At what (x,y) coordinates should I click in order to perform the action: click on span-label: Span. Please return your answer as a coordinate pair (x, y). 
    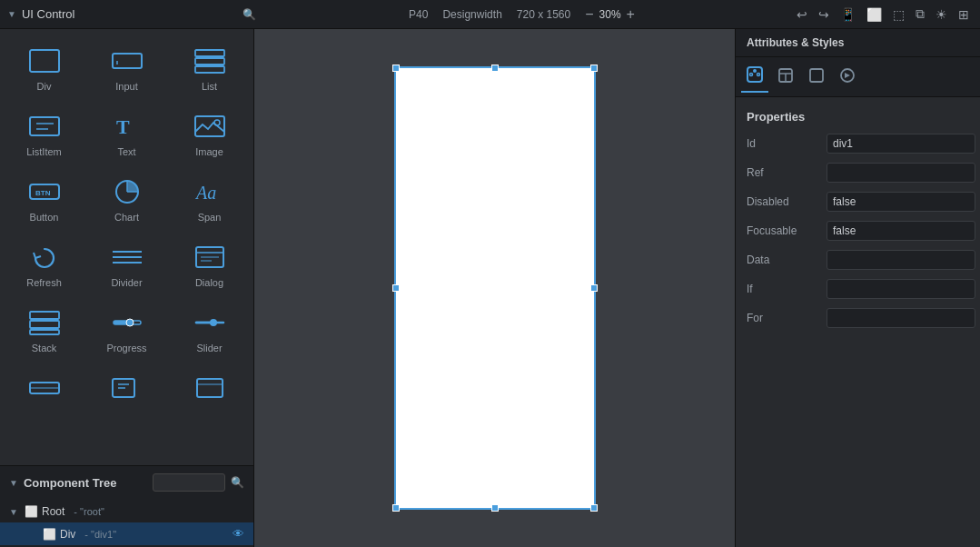
    Looking at the image, I should click on (210, 217).